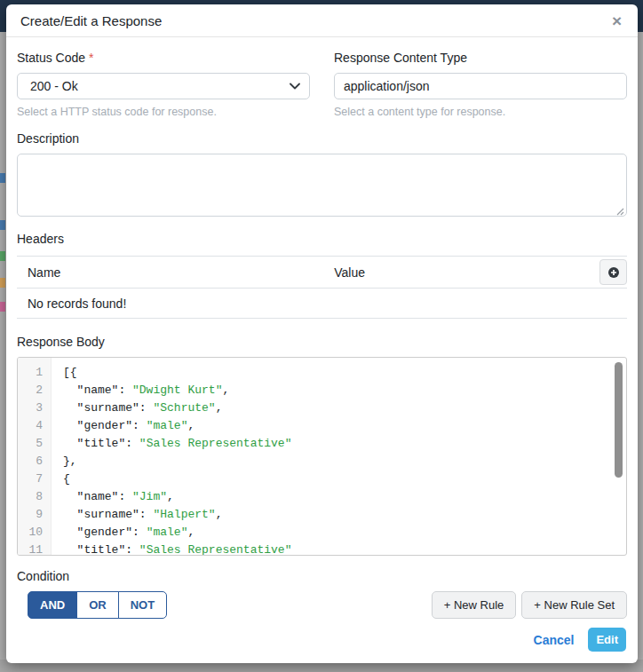 This screenshot has height=672, width=643. What do you see at coordinates (98, 605) in the screenshot?
I see `condition-operator-or: OR` at bounding box center [98, 605].